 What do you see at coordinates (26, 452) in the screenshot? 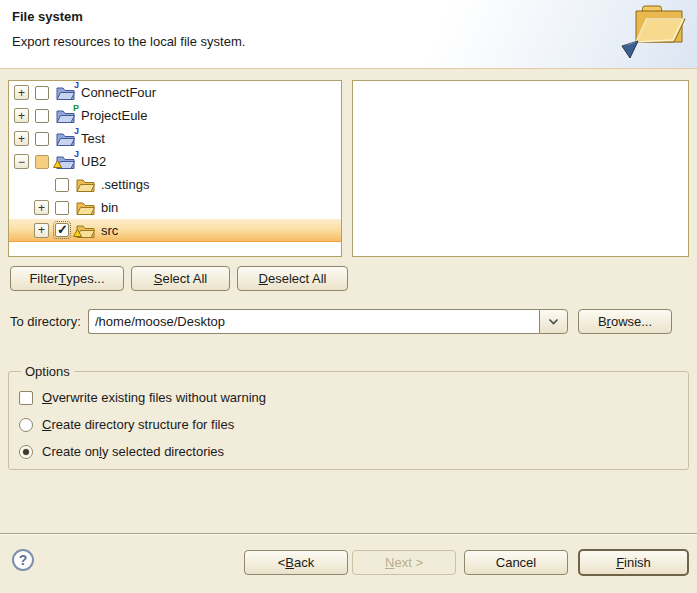
I see `create-selected-radio` at bounding box center [26, 452].